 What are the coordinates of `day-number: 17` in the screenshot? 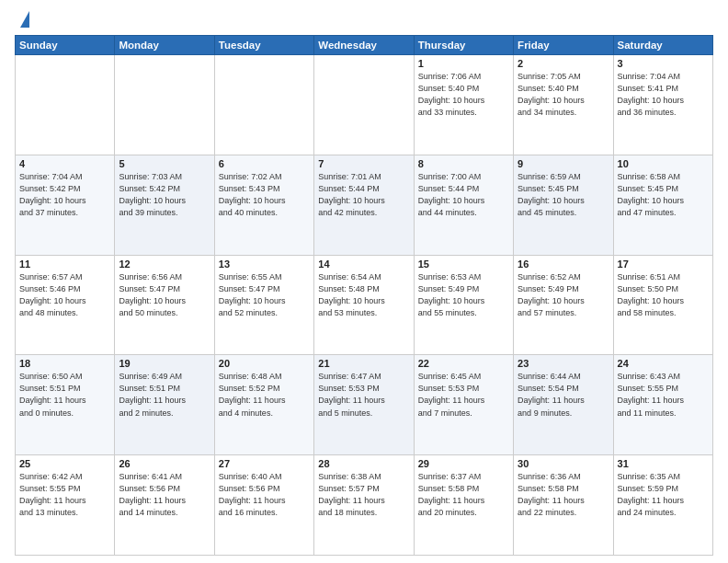 It's located at (664, 264).